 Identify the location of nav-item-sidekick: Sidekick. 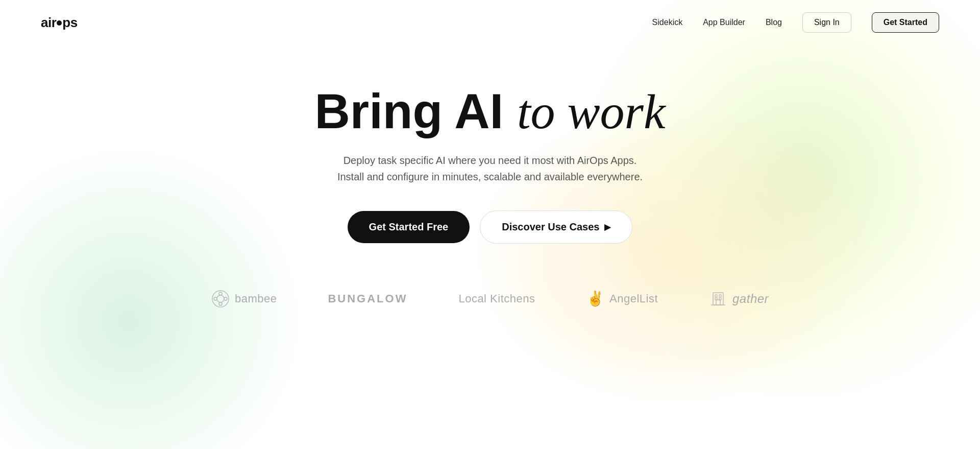
(668, 22).